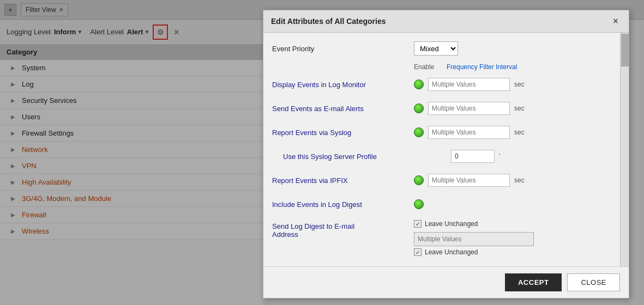  I want to click on syslog-profile-input, so click(473, 156).